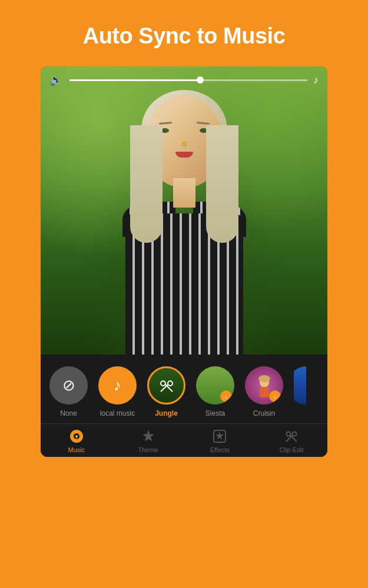 This screenshot has width=368, height=588. Describe the element at coordinates (118, 392) in the screenshot. I see `music-item-local: ♪ local music` at that location.